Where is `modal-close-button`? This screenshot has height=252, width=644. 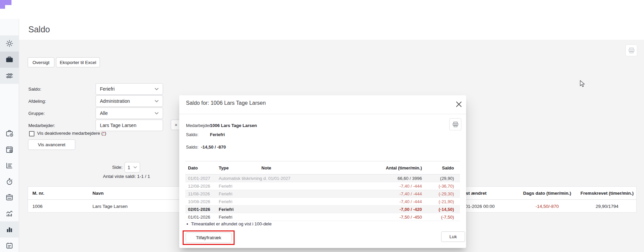
modal-close-button is located at coordinates (459, 104).